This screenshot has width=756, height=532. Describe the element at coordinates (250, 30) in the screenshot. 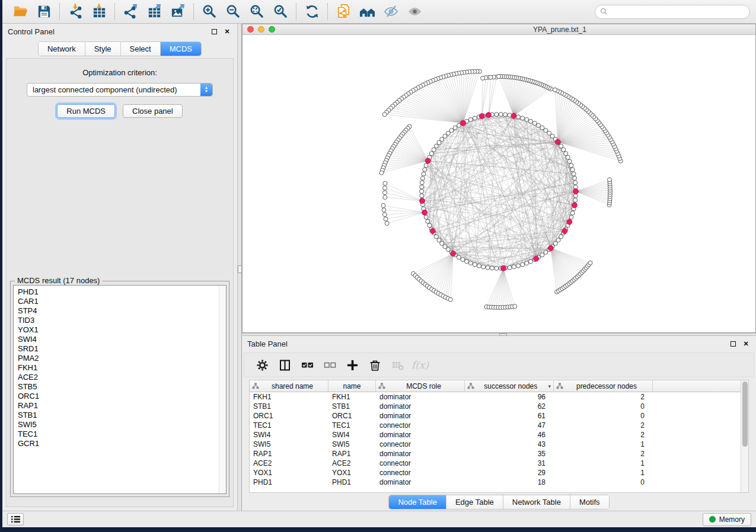

I see `close-window-icon` at that location.